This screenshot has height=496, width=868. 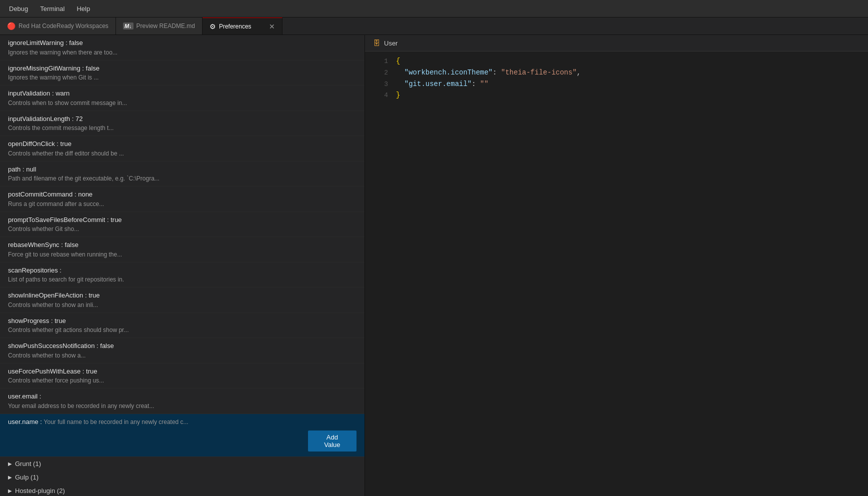 What do you see at coordinates (616, 61) in the screenshot?
I see `code-line-1: 1 {` at bounding box center [616, 61].